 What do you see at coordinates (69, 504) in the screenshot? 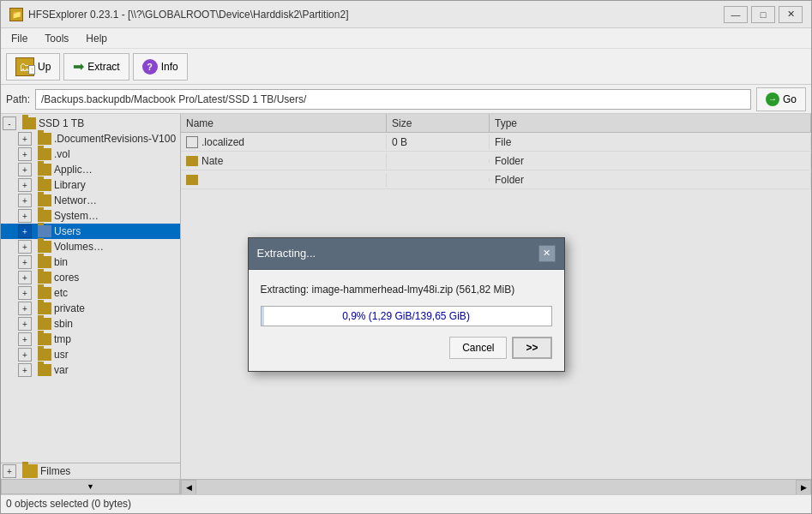
I see `status-text: 0 objects selected (0 bytes)` at bounding box center [69, 504].